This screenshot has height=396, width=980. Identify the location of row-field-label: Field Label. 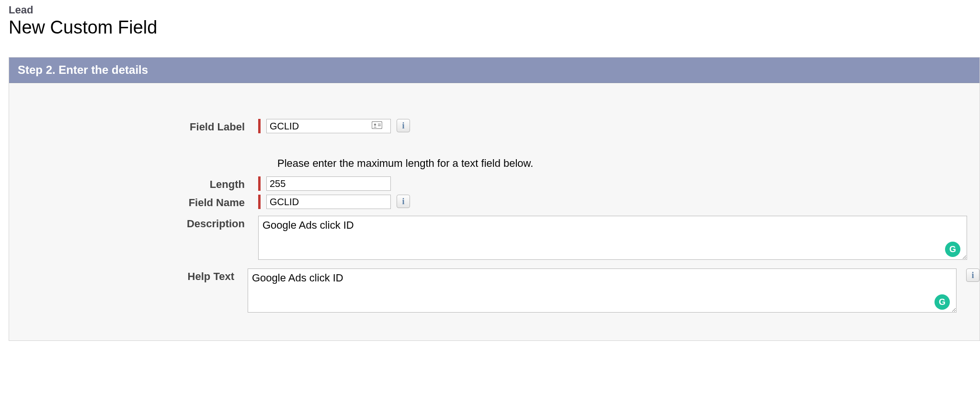
(494, 126).